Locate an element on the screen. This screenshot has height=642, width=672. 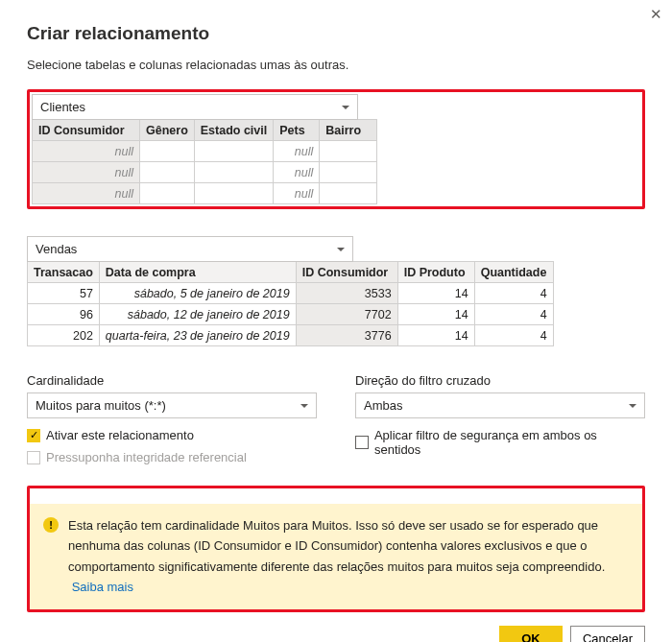
table2-col-header: ID Produto is located at coordinates (436, 273).